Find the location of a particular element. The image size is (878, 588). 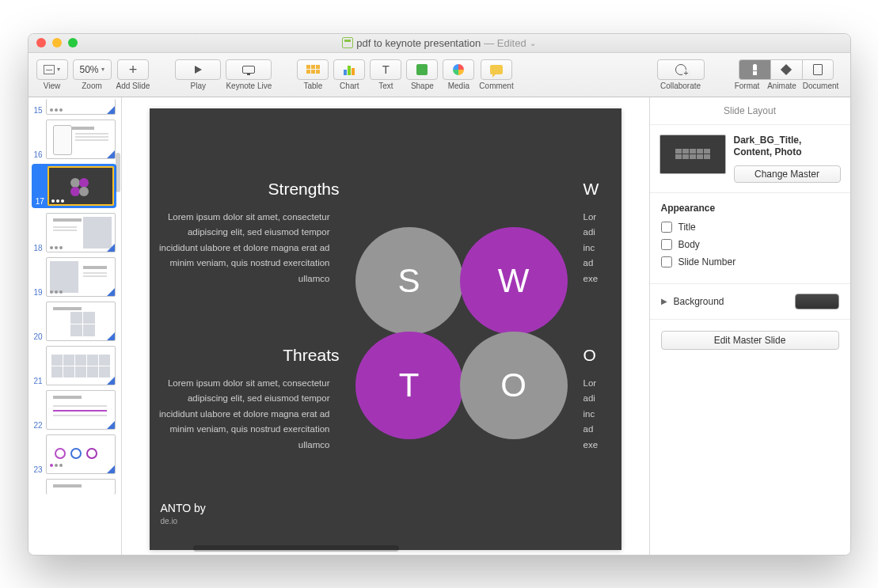

table-button is located at coordinates (313, 70).